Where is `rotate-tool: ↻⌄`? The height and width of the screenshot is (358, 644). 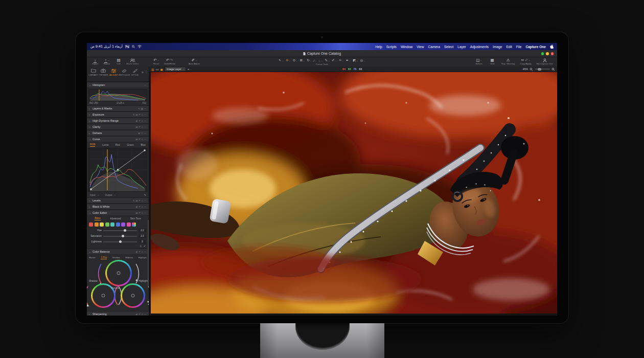
rotate-tool: ↻⌄ is located at coordinates (309, 60).